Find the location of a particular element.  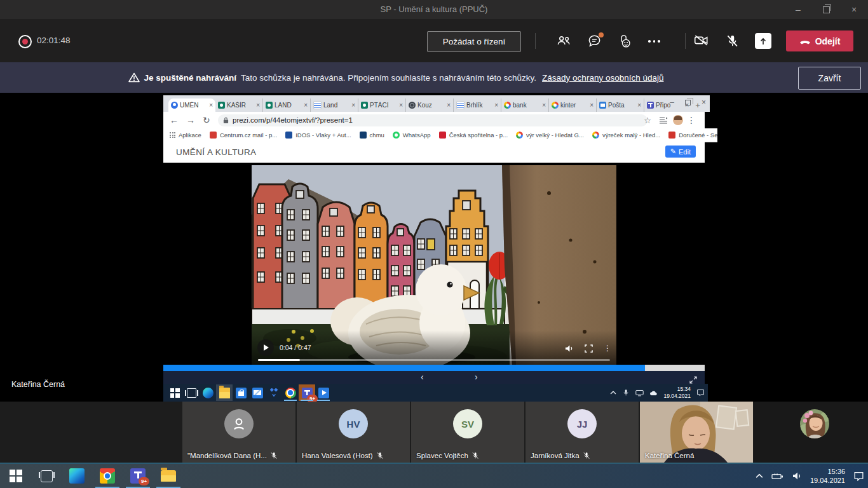

bookmark-item: WhatsApp is located at coordinates (412, 135).